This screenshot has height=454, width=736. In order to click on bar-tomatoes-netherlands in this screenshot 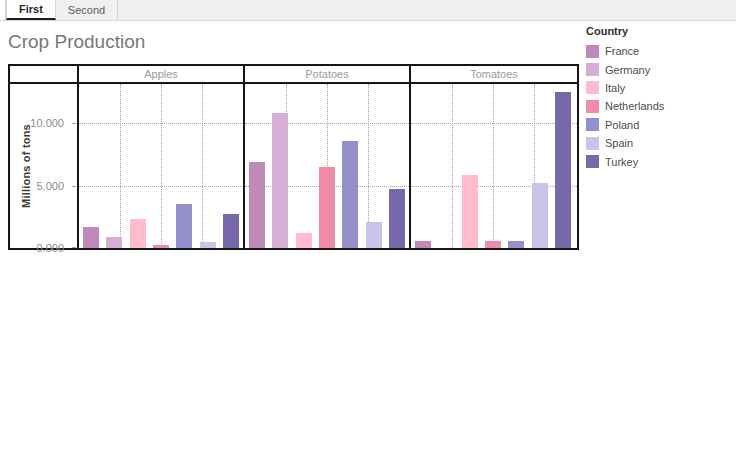, I will do `click(493, 245)`.